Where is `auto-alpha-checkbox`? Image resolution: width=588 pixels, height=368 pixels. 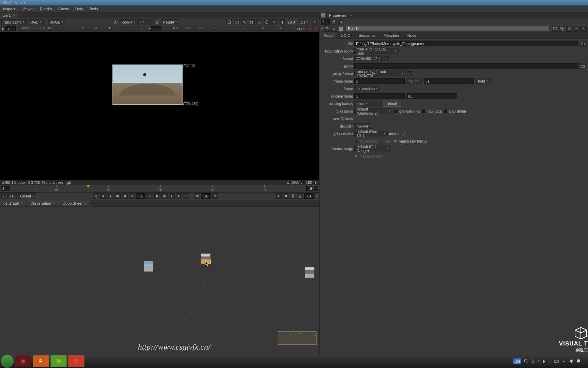
auto-alpha-checkbox is located at coordinates (445, 111).